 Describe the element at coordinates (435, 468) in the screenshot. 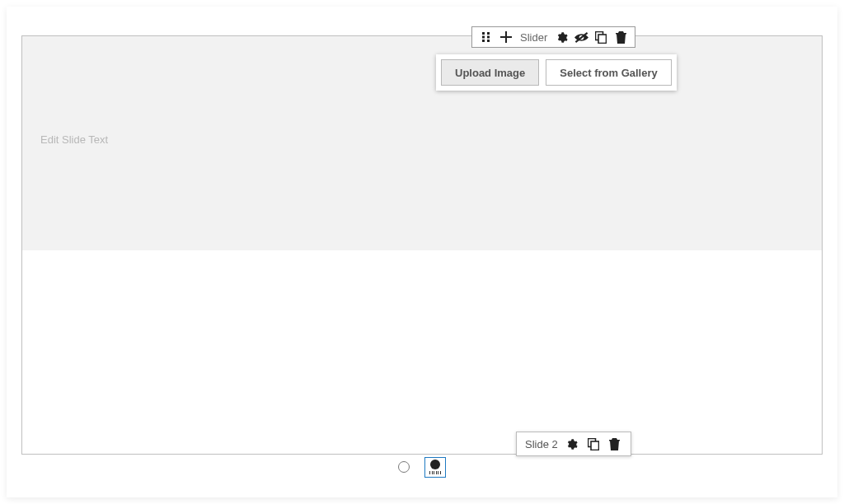

I see `slide-indicator-2-active` at that location.